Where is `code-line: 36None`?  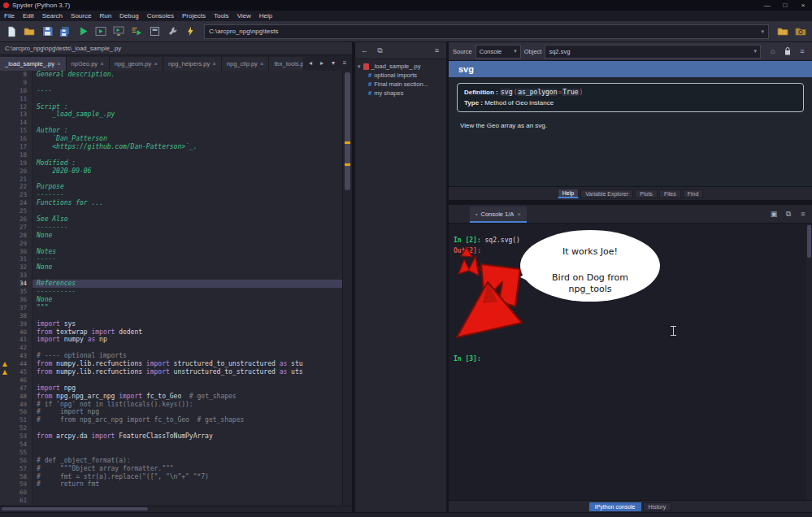 code-line: 36None is located at coordinates (172, 300).